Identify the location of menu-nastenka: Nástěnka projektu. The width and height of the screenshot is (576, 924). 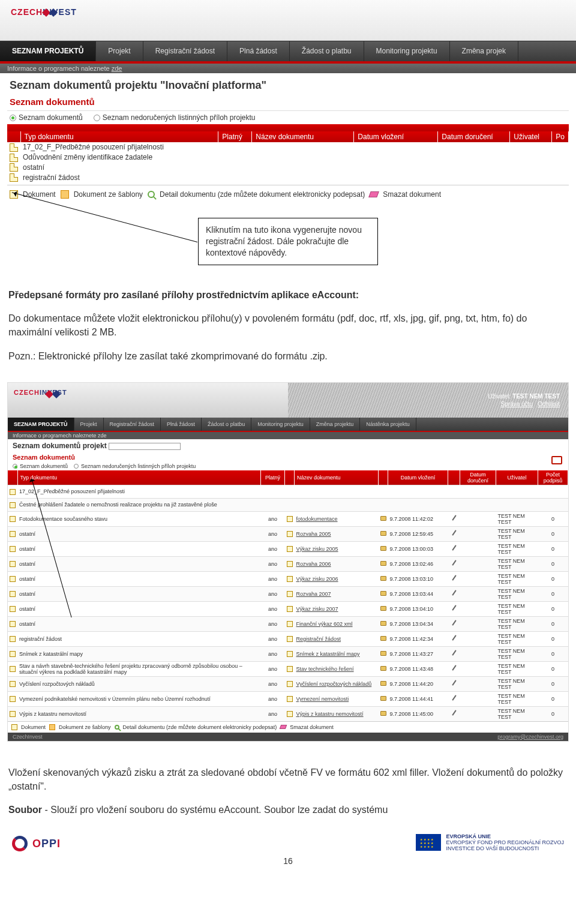
(388, 424).